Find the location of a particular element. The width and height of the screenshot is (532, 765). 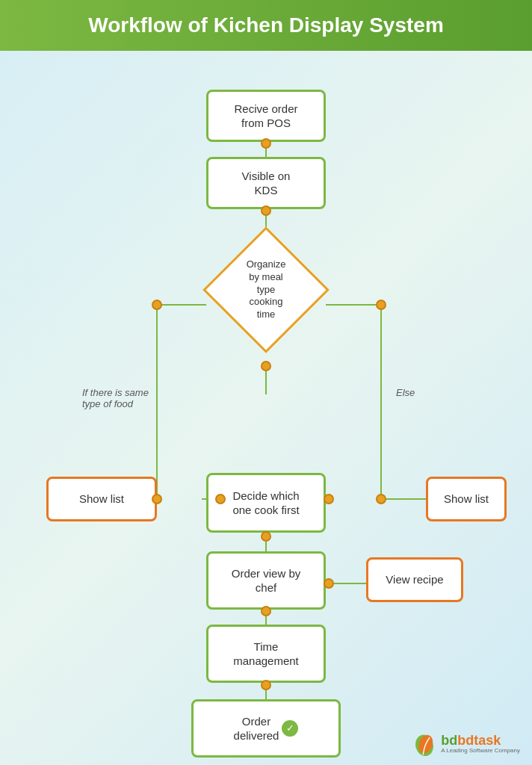

view-recipe-box: View recipe is located at coordinates (415, 580).